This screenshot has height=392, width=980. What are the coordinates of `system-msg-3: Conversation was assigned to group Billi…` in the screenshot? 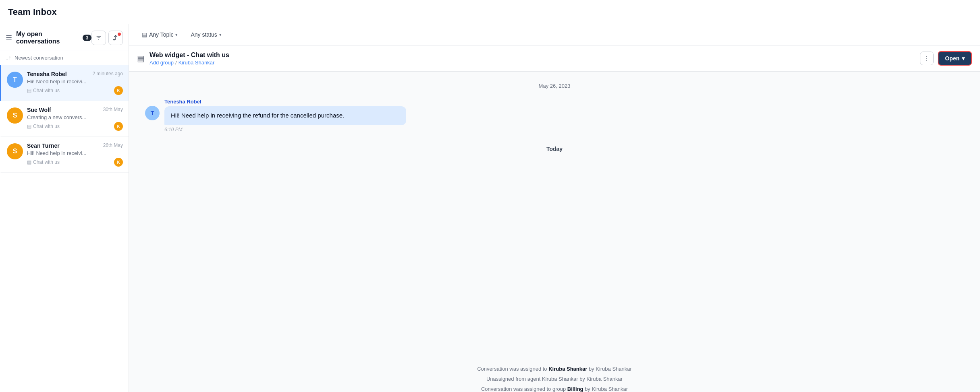 It's located at (554, 389).